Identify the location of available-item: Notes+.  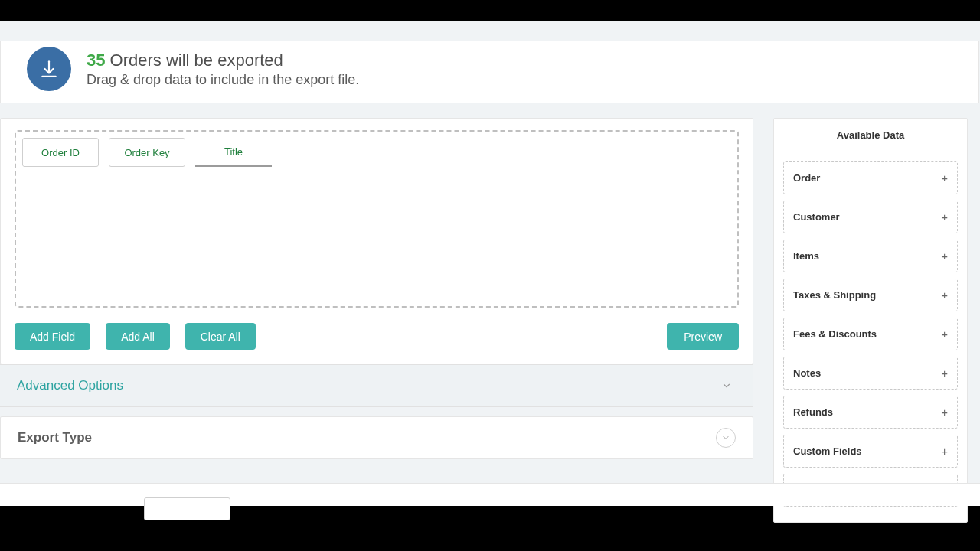
(871, 373).